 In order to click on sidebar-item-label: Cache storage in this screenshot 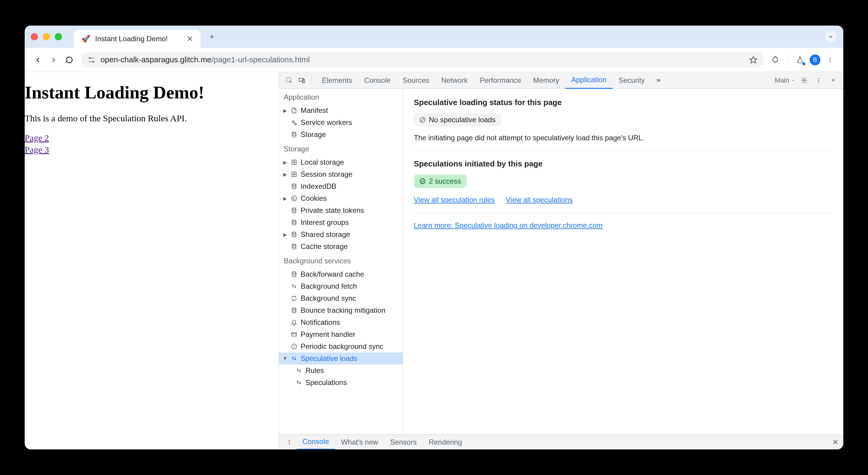, I will do `click(324, 247)`.